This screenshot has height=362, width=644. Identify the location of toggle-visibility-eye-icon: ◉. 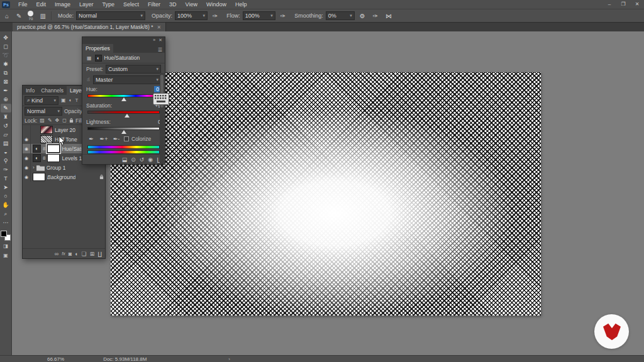
(150, 160).